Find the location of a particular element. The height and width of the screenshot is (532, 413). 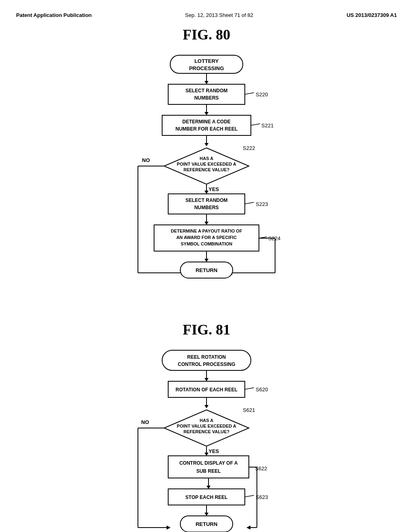

header: Patent Application Publication Sep. 12, … is located at coordinates (206, 17).